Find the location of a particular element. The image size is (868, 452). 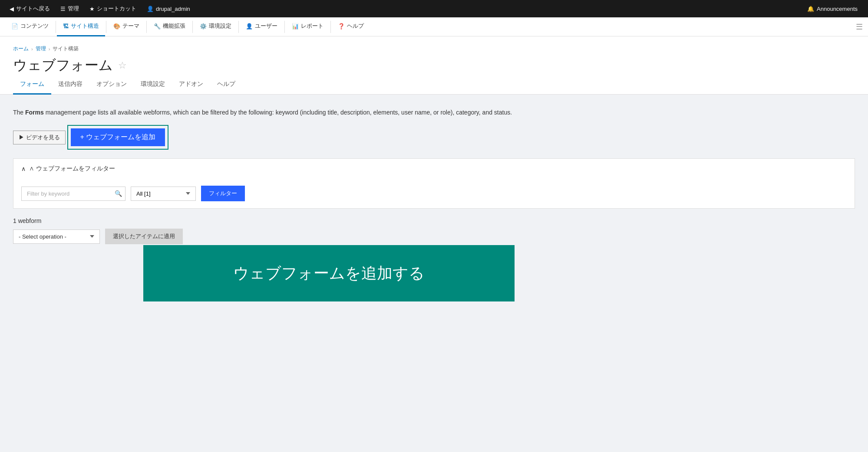

shortcuts-menu: ★ ショートカット is located at coordinates (113, 9).